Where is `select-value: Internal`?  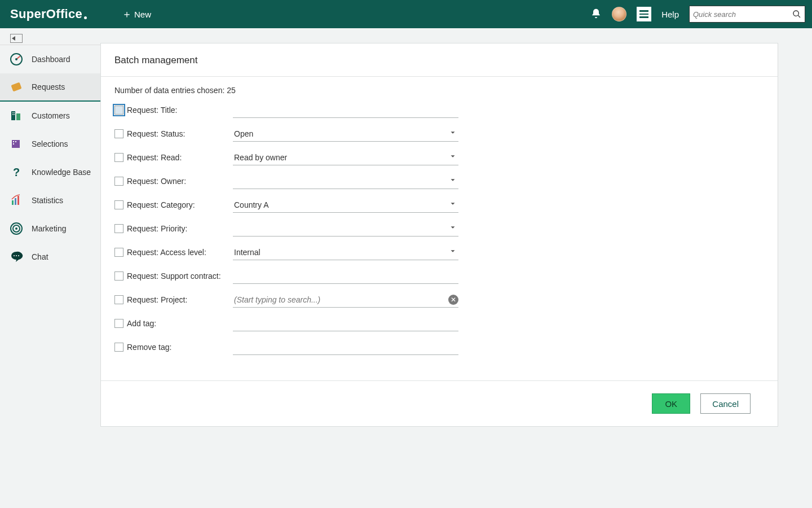 select-value: Internal is located at coordinates (340, 252).